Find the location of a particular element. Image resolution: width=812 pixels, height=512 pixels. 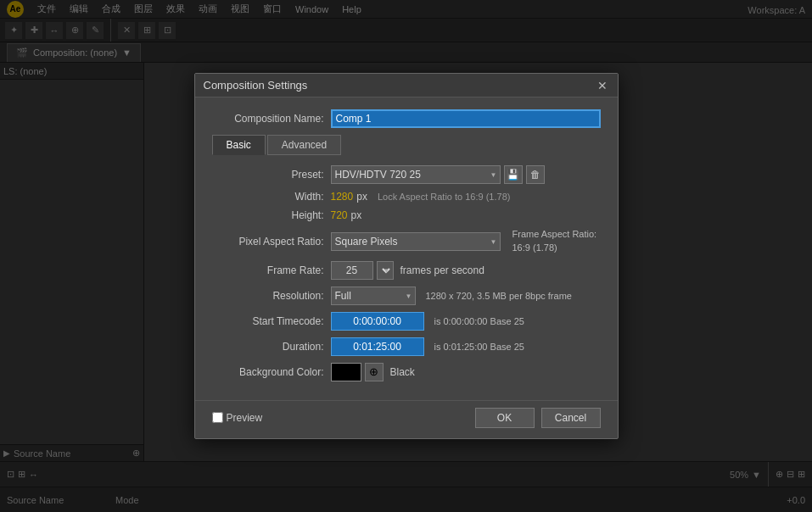

resolution-label: Resolution: is located at coordinates (272, 296).